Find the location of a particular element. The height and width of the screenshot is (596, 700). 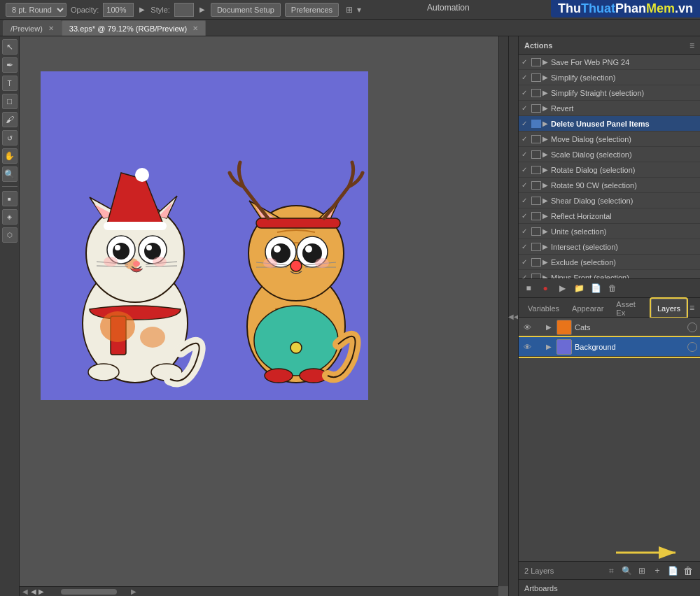

tab-appearance: Appearar is located at coordinates (588, 308).